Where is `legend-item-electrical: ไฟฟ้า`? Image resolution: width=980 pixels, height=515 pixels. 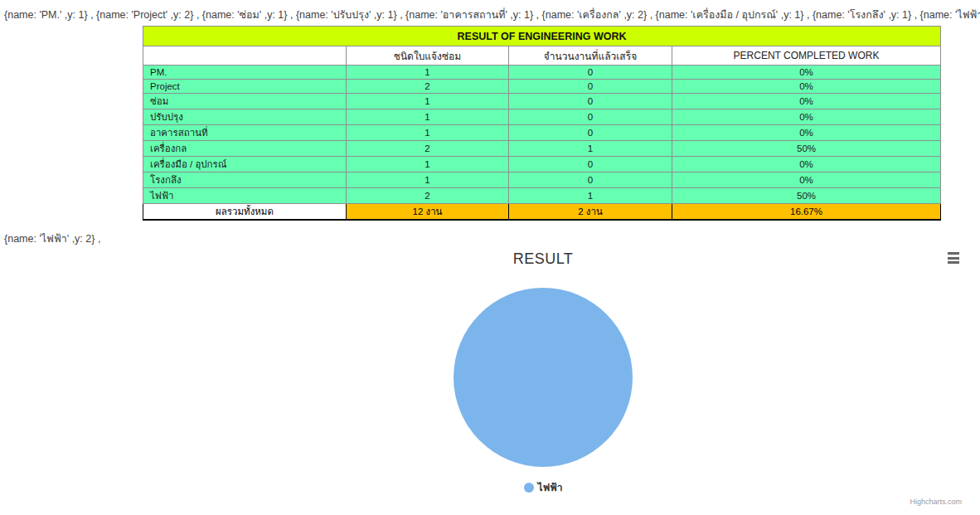 legend-item-electrical: ไฟฟ้า is located at coordinates (544, 488).